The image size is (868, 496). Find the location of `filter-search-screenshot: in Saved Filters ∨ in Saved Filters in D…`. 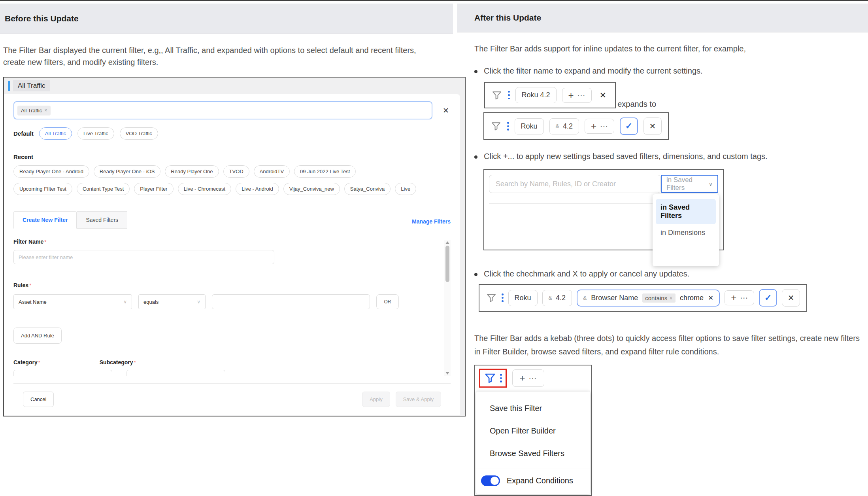

filter-search-screenshot: in Saved Filters ∨ in Saved Filters in D… is located at coordinates (604, 210).